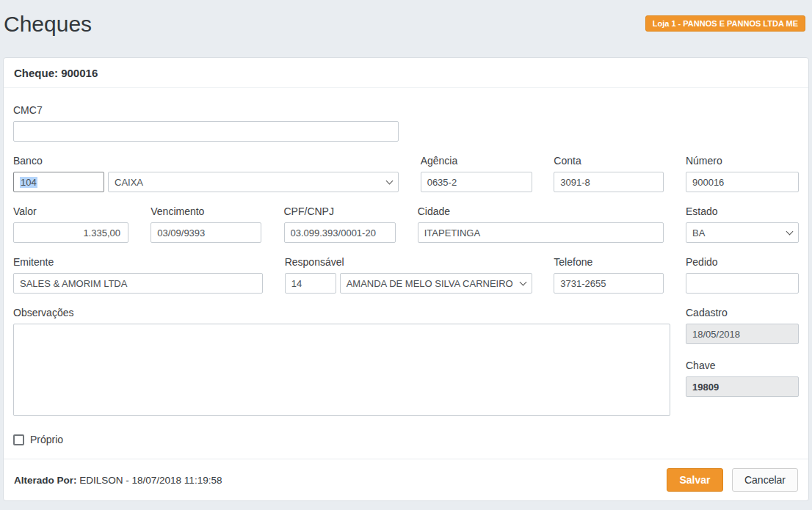 This screenshot has width=812, height=510. What do you see at coordinates (540, 225) in the screenshot?
I see `field-cidade: Cidade` at bounding box center [540, 225].